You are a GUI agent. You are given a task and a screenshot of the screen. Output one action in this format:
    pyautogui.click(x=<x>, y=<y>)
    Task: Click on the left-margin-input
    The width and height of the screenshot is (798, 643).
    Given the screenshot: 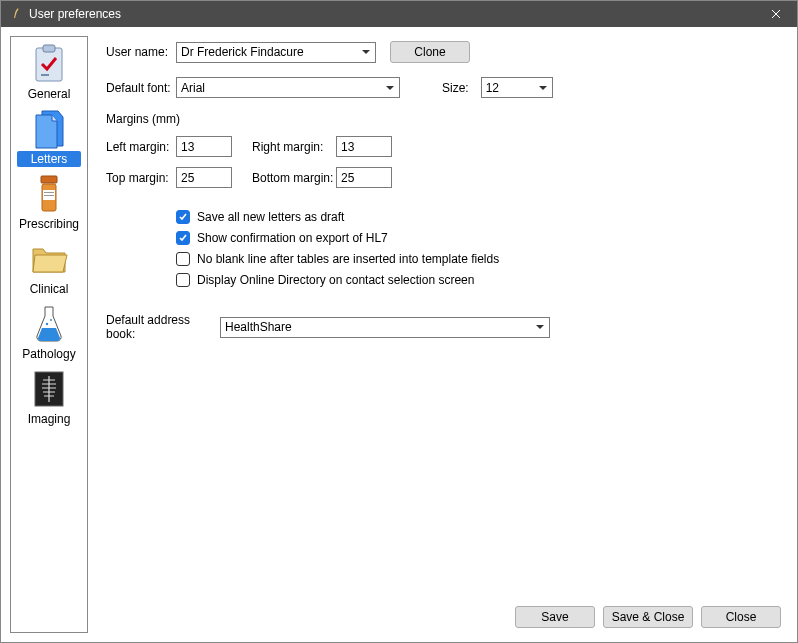 What is the action you would take?
    pyautogui.click(x=204, y=146)
    